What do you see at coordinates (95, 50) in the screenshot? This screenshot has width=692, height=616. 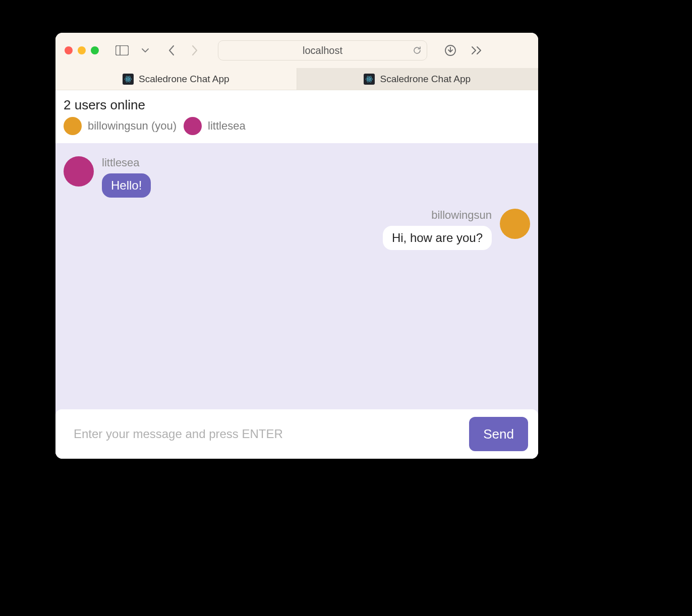 I see `window-maximize-button` at bounding box center [95, 50].